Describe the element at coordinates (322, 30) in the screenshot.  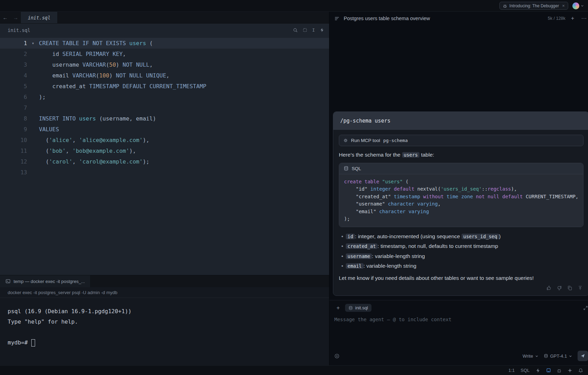
I see `inline-assist-icon` at that location.